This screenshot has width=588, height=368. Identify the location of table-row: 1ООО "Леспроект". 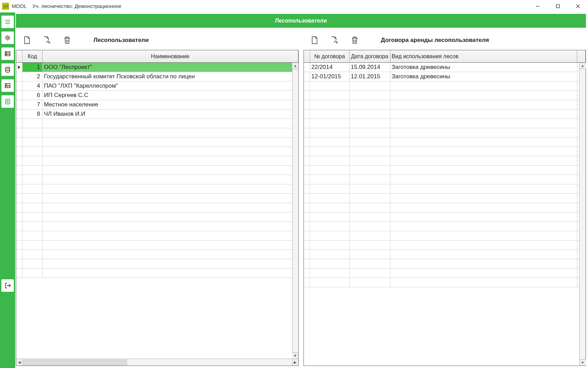
(157, 67).